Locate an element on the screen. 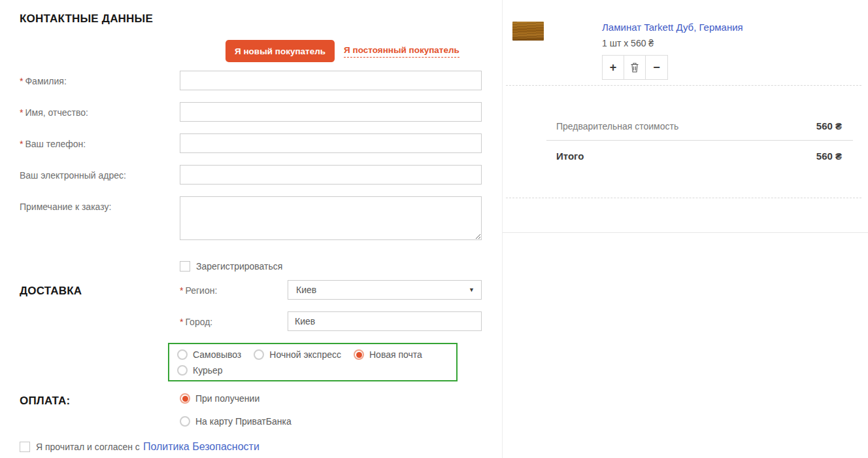 The width and height of the screenshot is (868, 458). tab-returning-customer: Я постоянный покупатель is located at coordinates (401, 51).